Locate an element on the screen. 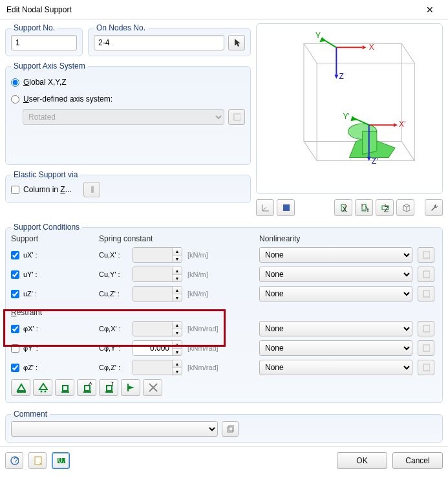  support-uy-check: uY' : is located at coordinates (52, 274).